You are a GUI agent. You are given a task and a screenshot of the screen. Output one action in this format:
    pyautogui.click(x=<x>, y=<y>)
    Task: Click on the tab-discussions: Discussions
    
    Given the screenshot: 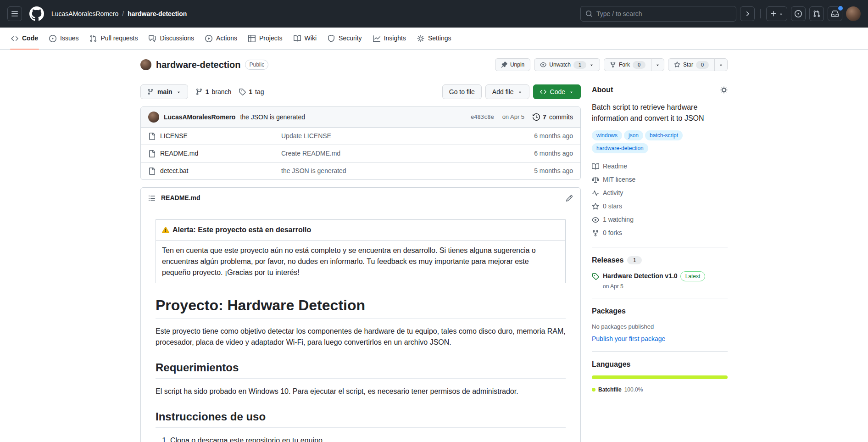 What is the action you would take?
    pyautogui.click(x=172, y=39)
    